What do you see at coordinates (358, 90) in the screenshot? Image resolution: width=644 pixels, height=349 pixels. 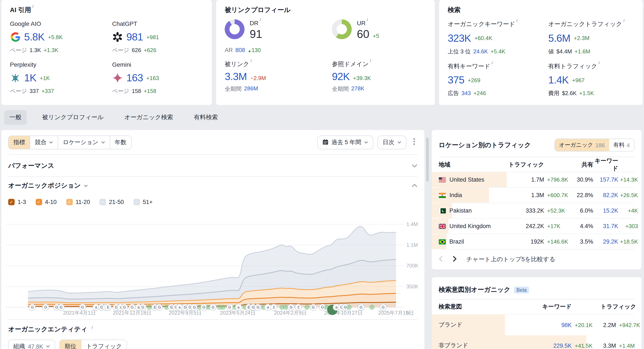 I see `refdomains-alltime-link: 278K` at bounding box center [358, 90].